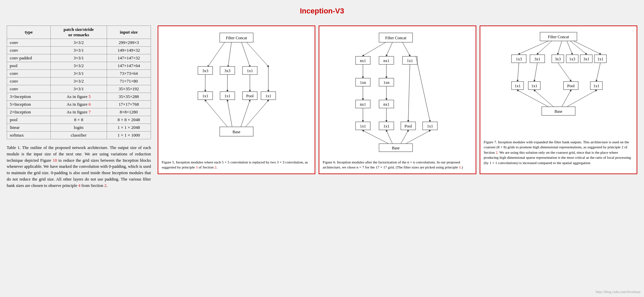 The height and width of the screenshot is (297, 644). Describe the element at coordinates (129, 112) in the screenshot. I see `cell-input: 8×8×1280` at that location.